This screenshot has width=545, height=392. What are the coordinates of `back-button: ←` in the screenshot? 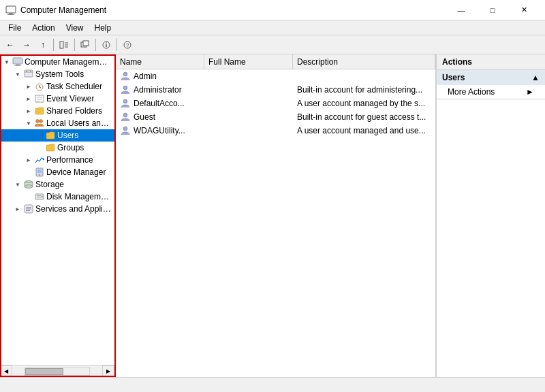 It's located at (10, 45).